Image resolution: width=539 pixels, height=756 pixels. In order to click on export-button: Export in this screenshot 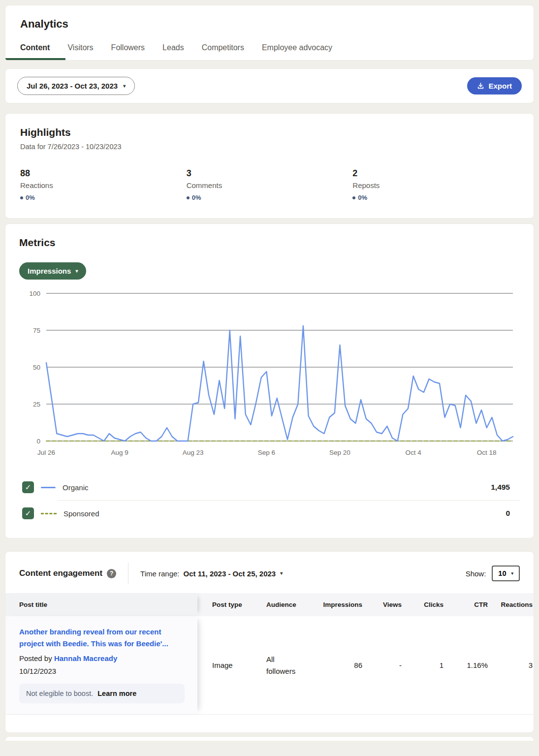, I will do `click(494, 86)`.